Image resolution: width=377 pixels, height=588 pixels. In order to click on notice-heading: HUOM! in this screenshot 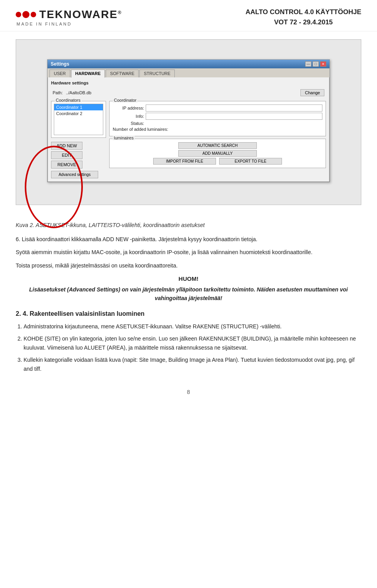, I will do `click(188, 279)`.